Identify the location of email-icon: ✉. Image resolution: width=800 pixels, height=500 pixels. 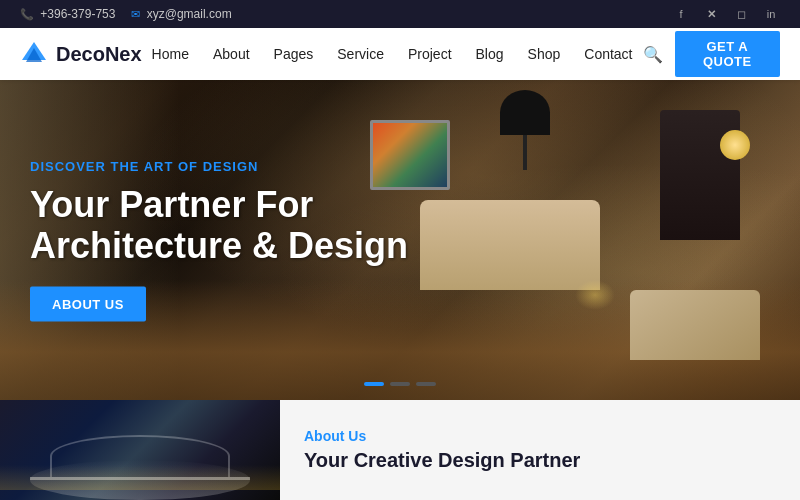
(136, 14).